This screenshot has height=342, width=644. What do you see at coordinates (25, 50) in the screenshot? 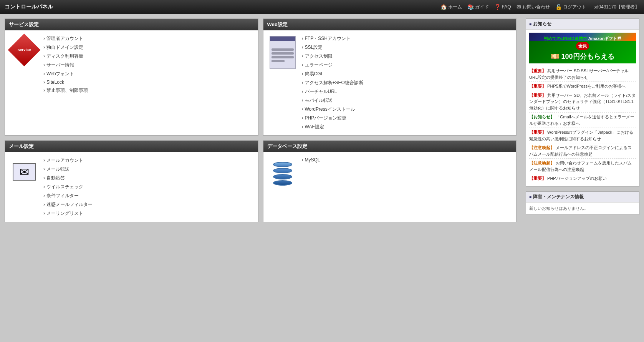
I see `service-diamond: service` at bounding box center [25, 50].